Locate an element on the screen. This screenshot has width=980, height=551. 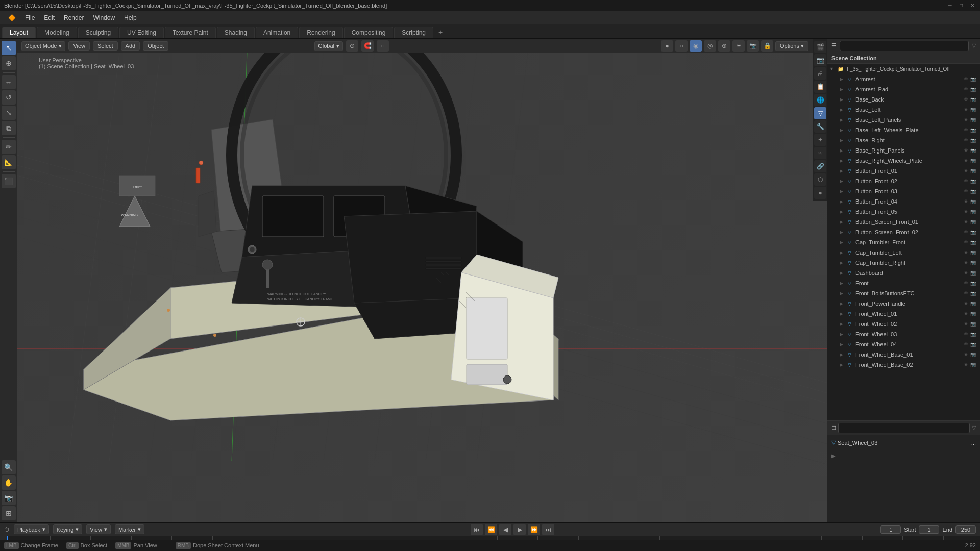
outliner-item: ▶▽Button_Front_01👁📷 is located at coordinates (903, 171).